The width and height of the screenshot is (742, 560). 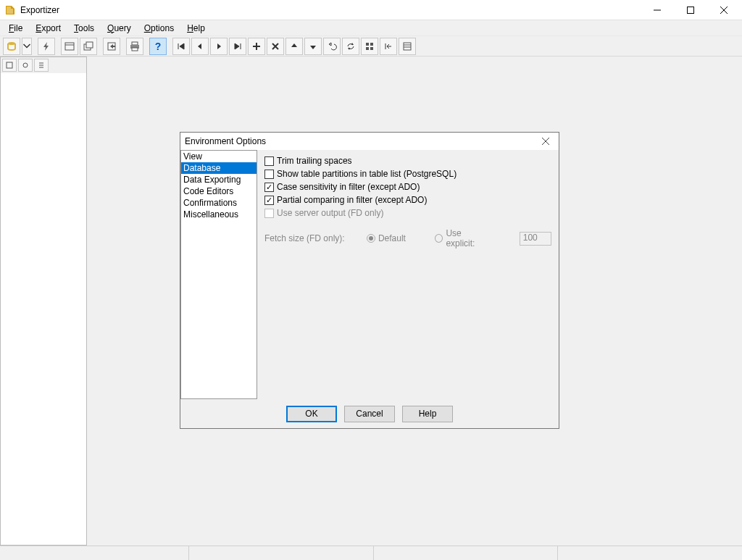 I want to click on partial-compare-checkbox, so click(x=270, y=200).